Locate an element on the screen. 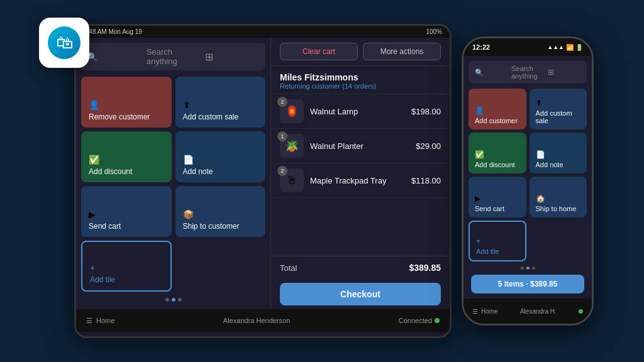 Image resolution: width=644 pixels, height=362 pixels. phone-content: 🔍 Search anything ⊞ 👤 Add customer ⬆ Add… is located at coordinates (528, 177).